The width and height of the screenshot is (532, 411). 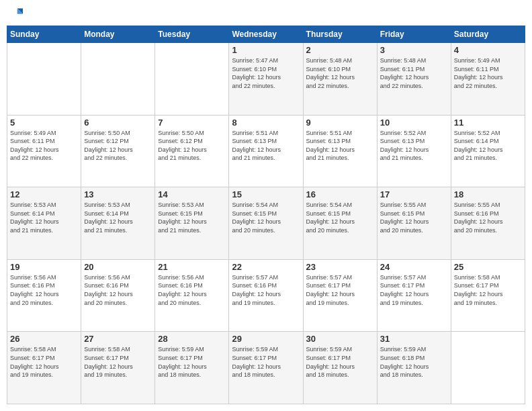 What do you see at coordinates (192, 267) in the screenshot?
I see `day-number: 21` at bounding box center [192, 267].